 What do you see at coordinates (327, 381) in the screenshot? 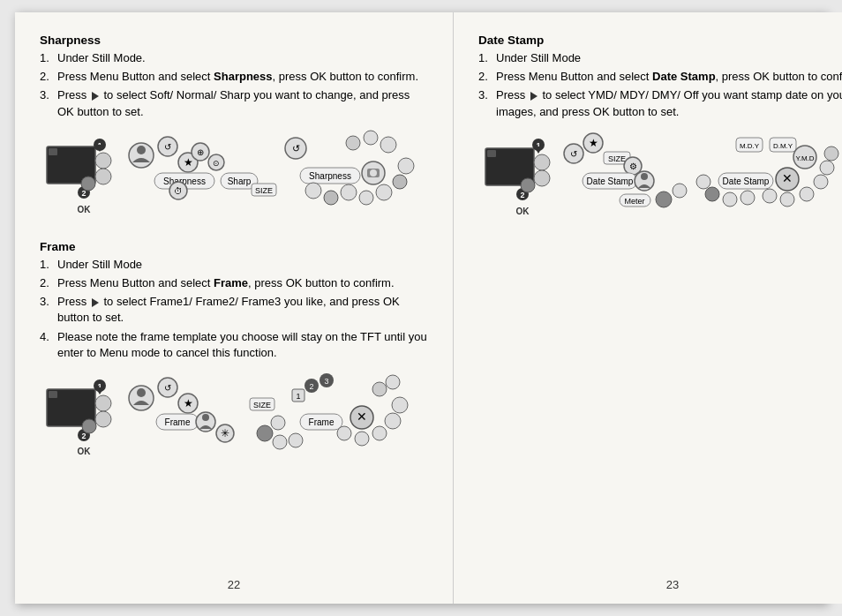
I see `svg-text: 3` at bounding box center [327, 381].